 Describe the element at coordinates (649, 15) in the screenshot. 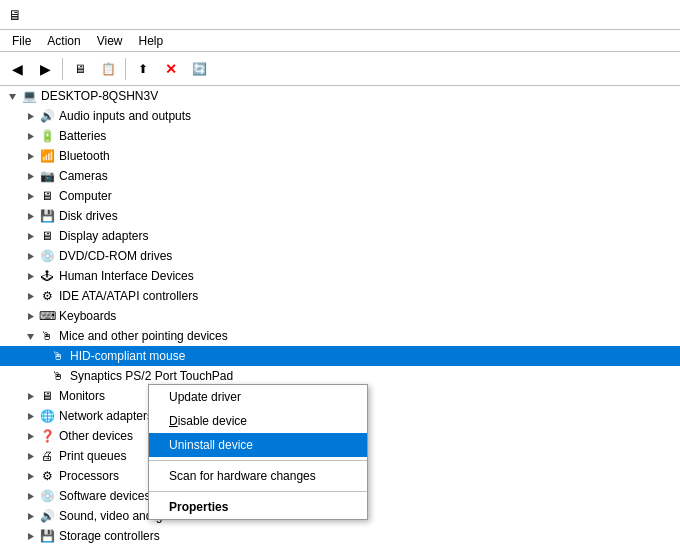

I see `close-button` at that location.